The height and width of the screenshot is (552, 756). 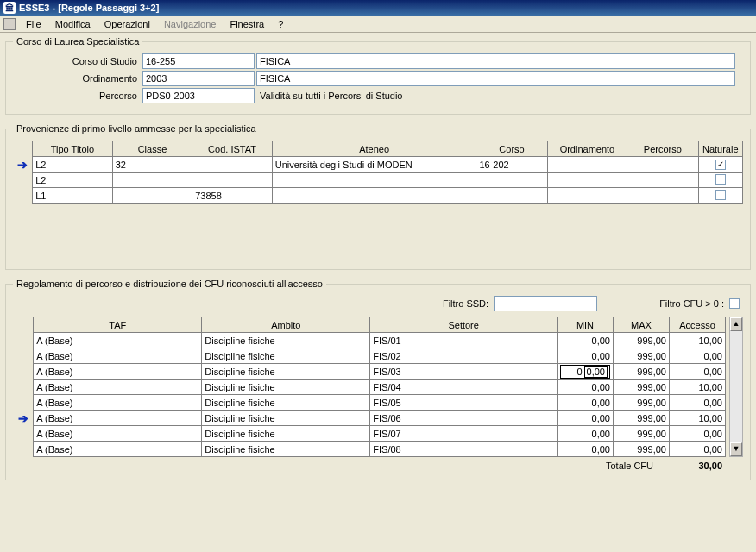 I want to click on cell-settore: FIS/06, so click(x=464, y=418).